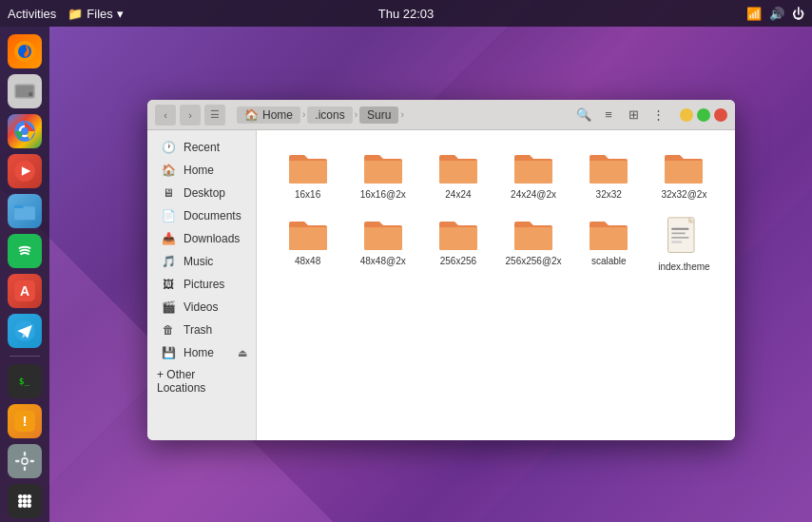  What do you see at coordinates (406, 13) in the screenshot?
I see `top-panel: Activities 📁 Files ▾ Thu 22:03 📶 🔊 ⏻` at bounding box center [406, 13].